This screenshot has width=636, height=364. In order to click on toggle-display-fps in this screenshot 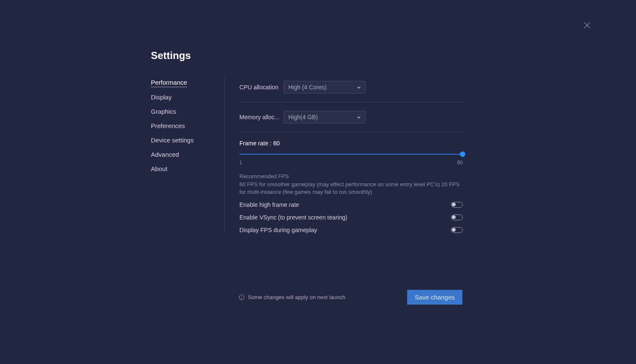, I will do `click(457, 230)`.